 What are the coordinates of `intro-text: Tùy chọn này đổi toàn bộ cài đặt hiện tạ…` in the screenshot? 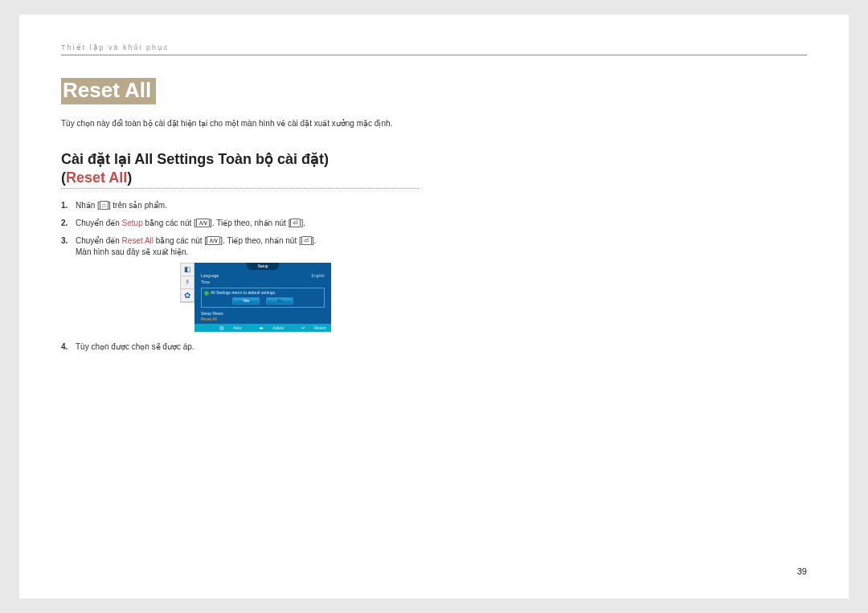 It's located at (434, 124).